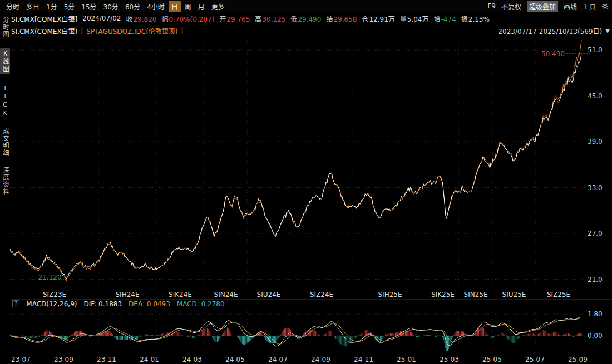 The width and height of the screenshot is (612, 364). What do you see at coordinates (70, 7) in the screenshot?
I see `period-tab-5分: 5分` at bounding box center [70, 7].